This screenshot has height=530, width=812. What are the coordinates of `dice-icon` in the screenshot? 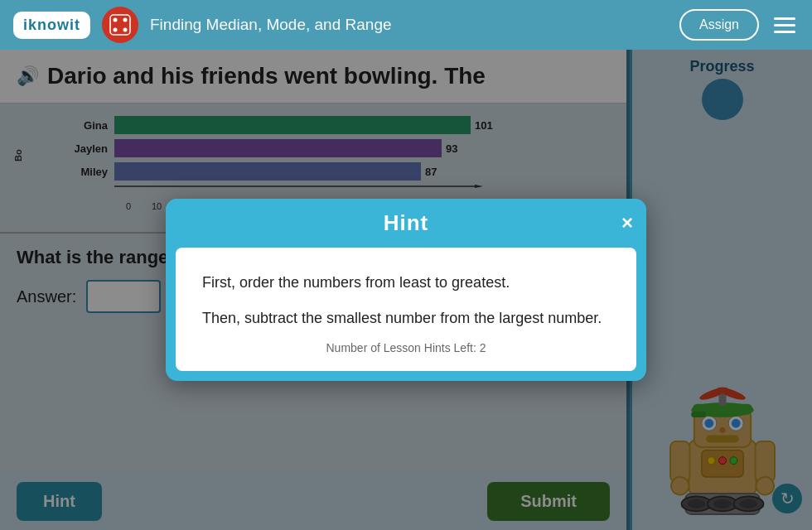 It's located at (120, 25).